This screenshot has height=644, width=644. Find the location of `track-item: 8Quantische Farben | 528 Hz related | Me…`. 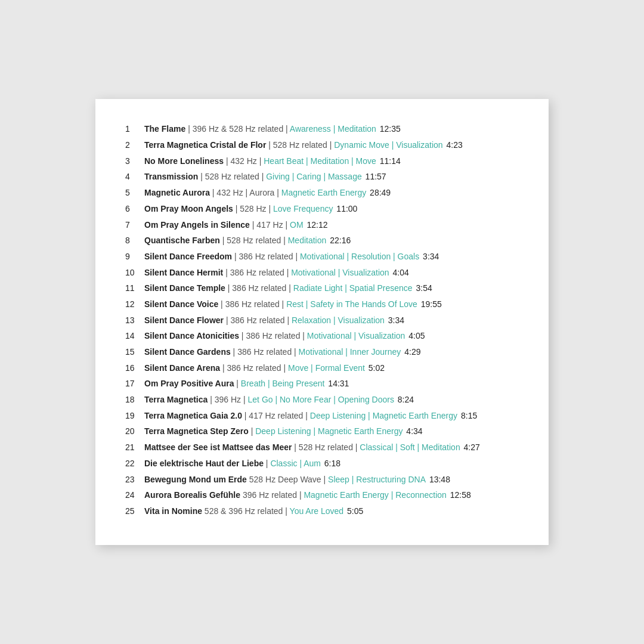

track-item: 8Quantische Farben | 528 Hz related | Me… is located at coordinates (322, 241).